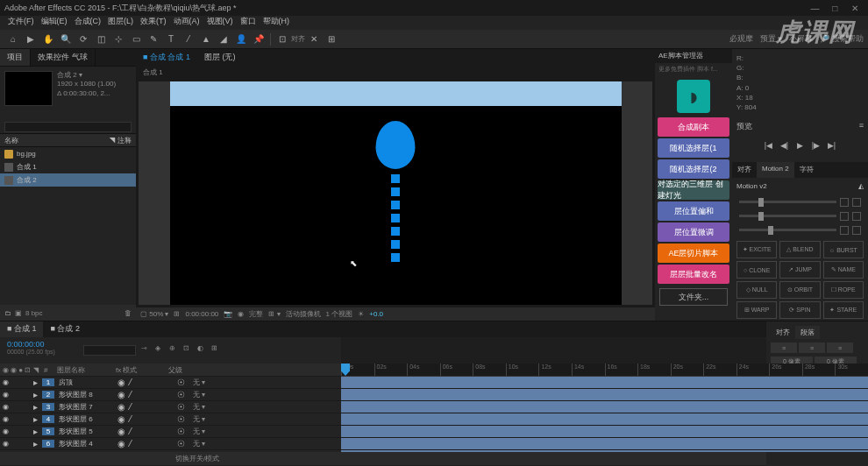 This screenshot has width=868, height=466. What do you see at coordinates (189, 39) in the screenshot?
I see `brush-tool: ⁄` at bounding box center [189, 39].